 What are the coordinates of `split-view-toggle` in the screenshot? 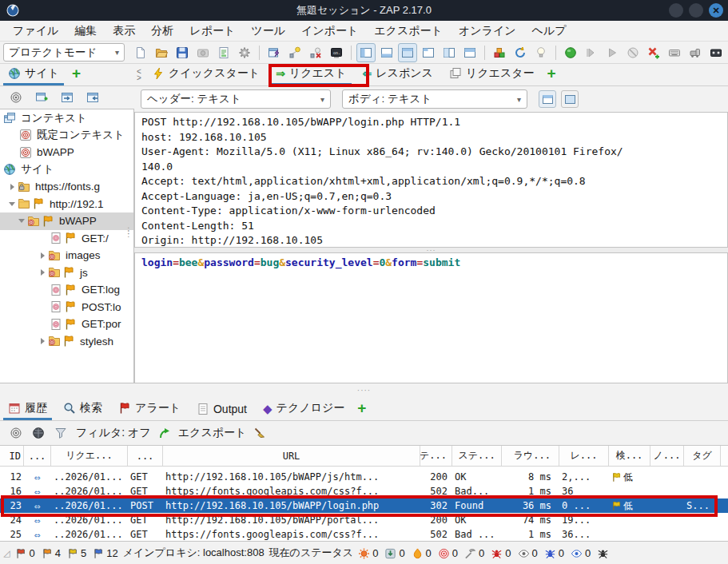 It's located at (547, 99).